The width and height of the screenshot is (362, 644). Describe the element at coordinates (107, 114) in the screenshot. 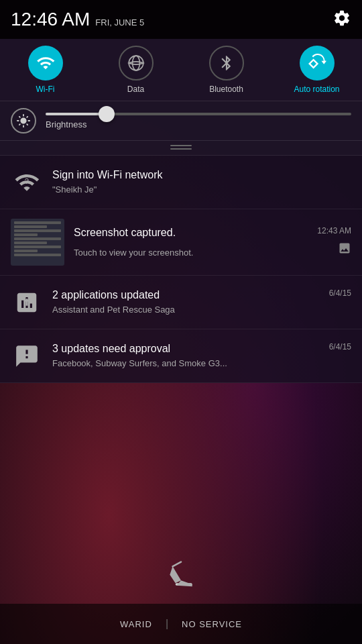

I see `brightness-slider-thumb` at that location.